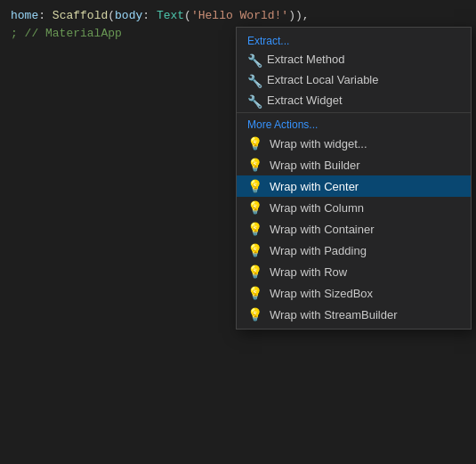 The width and height of the screenshot is (476, 464). Describe the element at coordinates (315, 166) in the screenshot. I see `menu-item-wrap-builder-label: Wrap with Builder` at that location.